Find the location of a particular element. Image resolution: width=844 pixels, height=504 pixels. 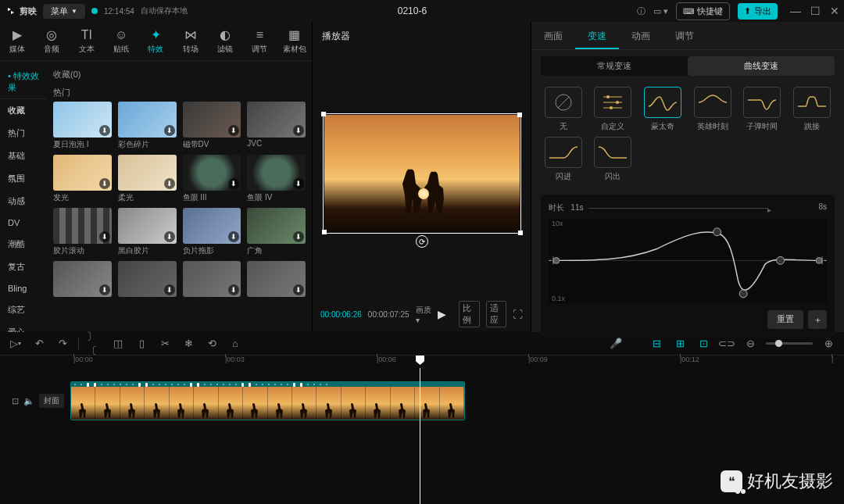

layout-button: ▭ ▾ is located at coordinates (661, 11).